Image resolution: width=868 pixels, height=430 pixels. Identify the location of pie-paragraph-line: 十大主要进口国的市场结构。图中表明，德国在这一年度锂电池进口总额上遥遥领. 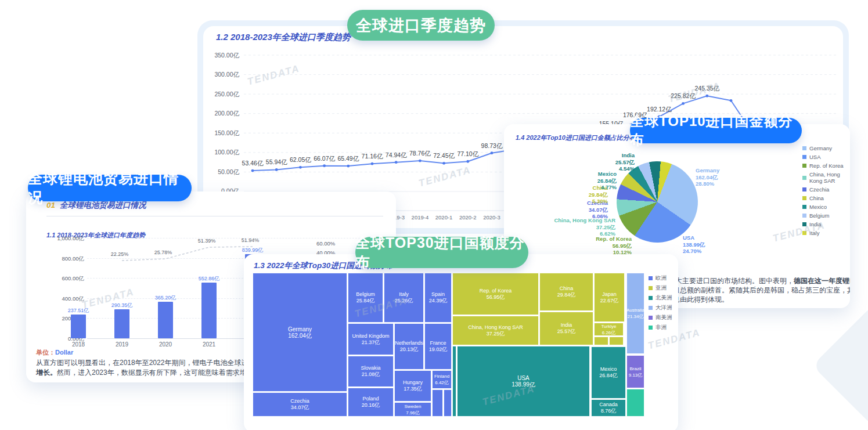
(759, 281).